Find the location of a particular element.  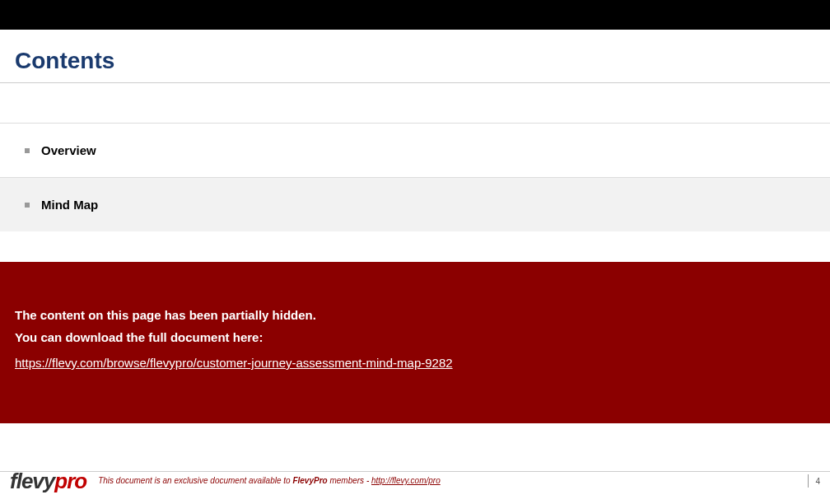

contents-item-label: Mind Map is located at coordinates (69, 204).